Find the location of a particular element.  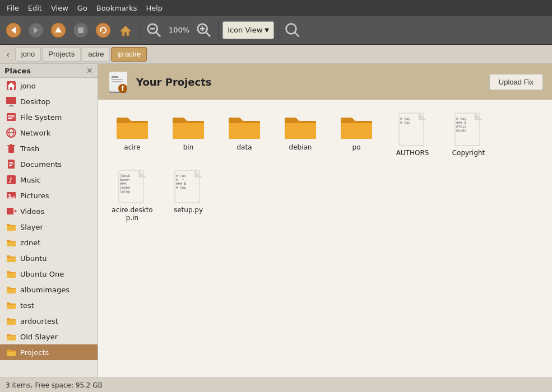

zoom-out-button is located at coordinates (154, 30).